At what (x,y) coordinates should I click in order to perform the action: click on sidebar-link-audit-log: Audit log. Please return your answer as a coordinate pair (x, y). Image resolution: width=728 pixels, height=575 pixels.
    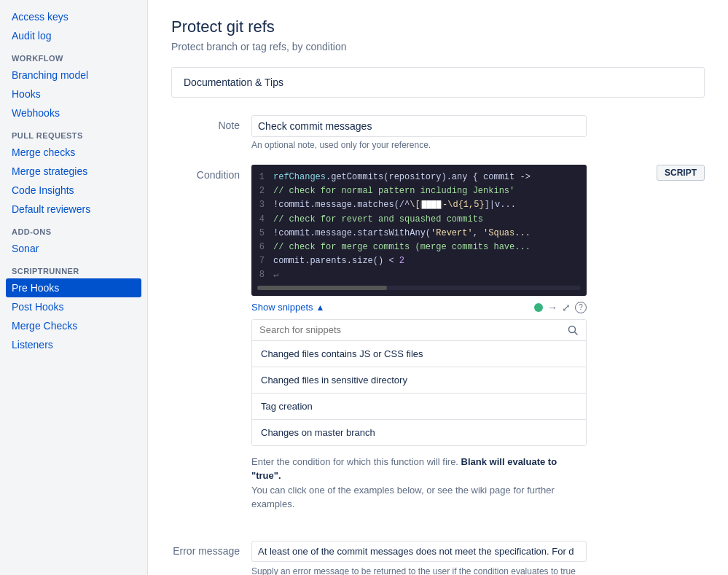
    Looking at the image, I should click on (74, 36).